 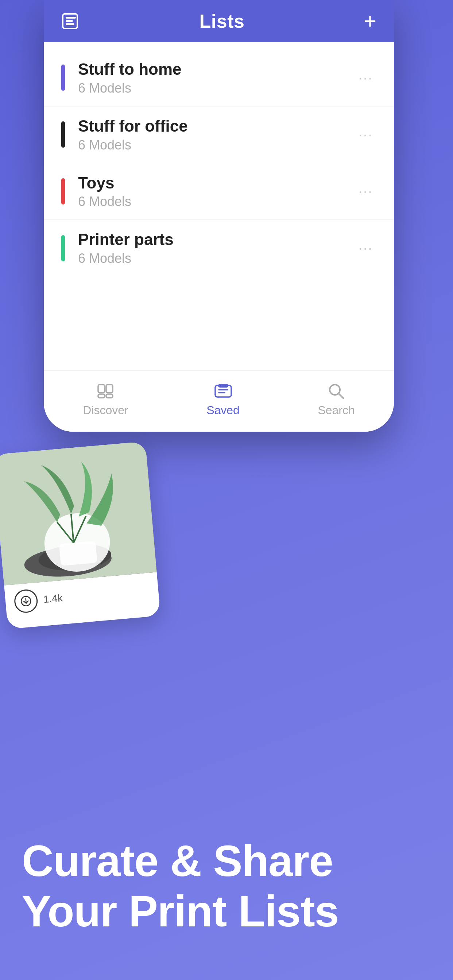 What do you see at coordinates (219, 78) in the screenshot?
I see `list-item: Stuff to home 6 Models ···` at bounding box center [219, 78].